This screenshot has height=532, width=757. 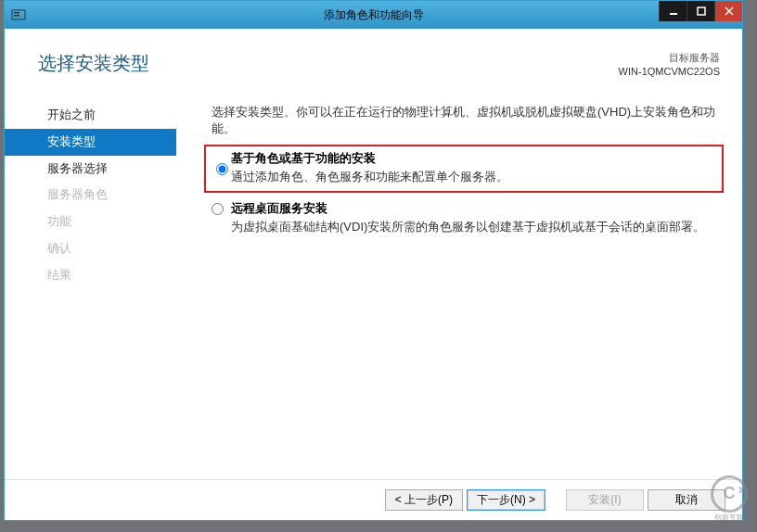 What do you see at coordinates (464, 169) in the screenshot?
I see `option-role-based-highlight: 基于角色或基于功能的安装 通过添加角色、角色服务和功能来配置单个服务器。` at bounding box center [464, 169].